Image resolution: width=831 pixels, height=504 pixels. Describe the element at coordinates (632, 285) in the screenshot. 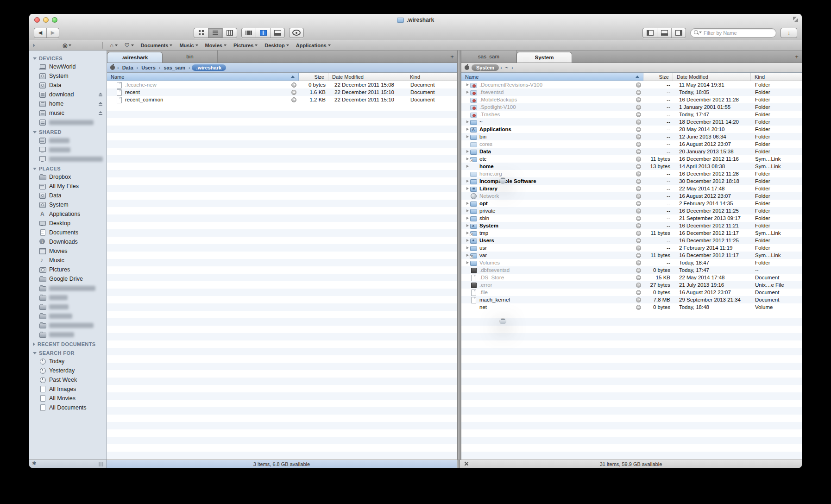

I see `file-row-error: .error 27 bytes 21 July 2013 19:16 Unix……` at that location.